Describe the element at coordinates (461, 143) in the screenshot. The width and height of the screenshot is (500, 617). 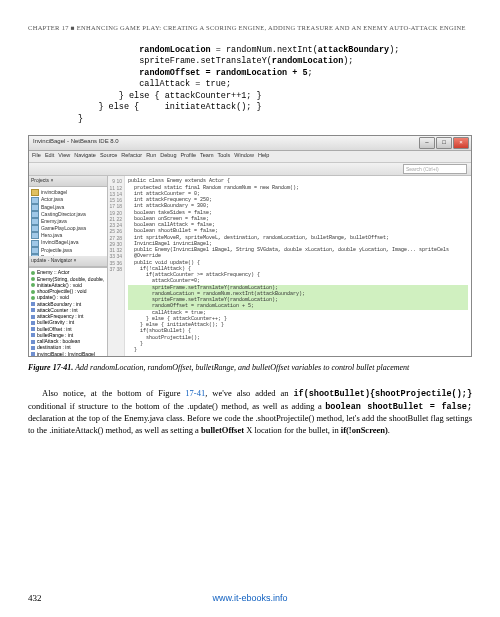
I see `close-icon: ×` at that location.